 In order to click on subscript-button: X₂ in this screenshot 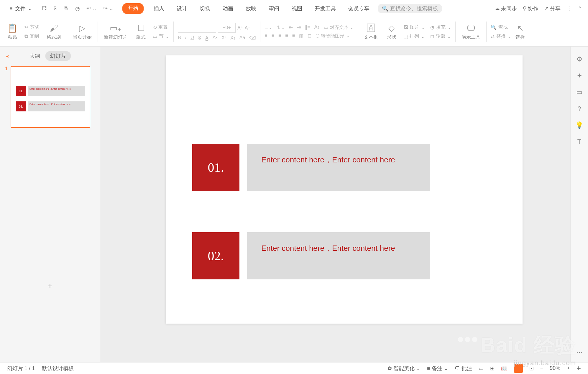, I will do `click(233, 38)`.